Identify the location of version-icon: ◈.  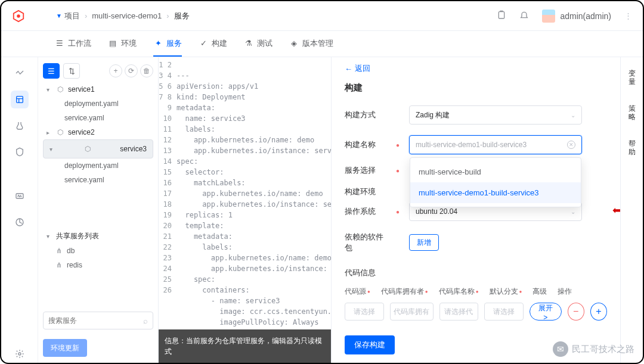
(294, 43).